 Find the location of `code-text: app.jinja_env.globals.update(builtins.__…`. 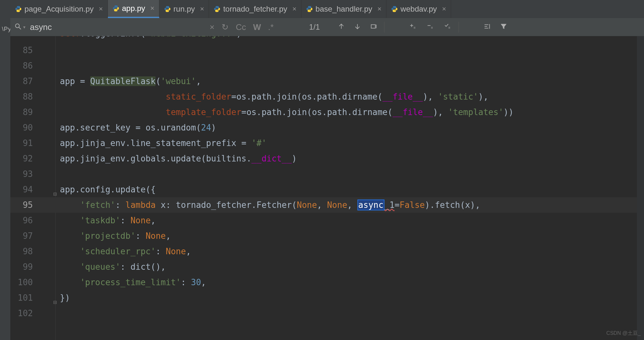

code-text: app.jinja_env.globals.update(builtins.__… is located at coordinates (170, 159).